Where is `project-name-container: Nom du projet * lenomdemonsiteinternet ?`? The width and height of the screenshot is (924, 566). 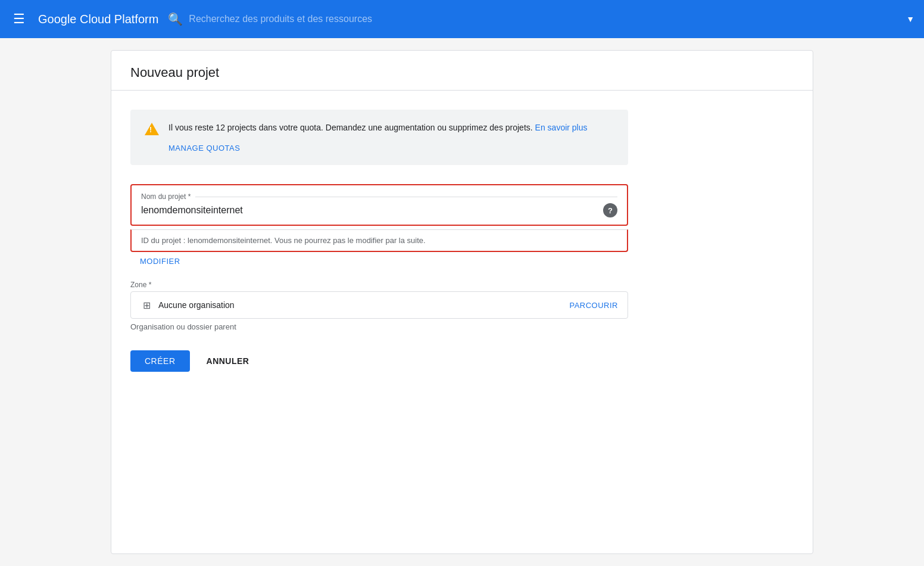 project-name-container: Nom du projet * lenomdemonsiteinternet ? is located at coordinates (379, 205).